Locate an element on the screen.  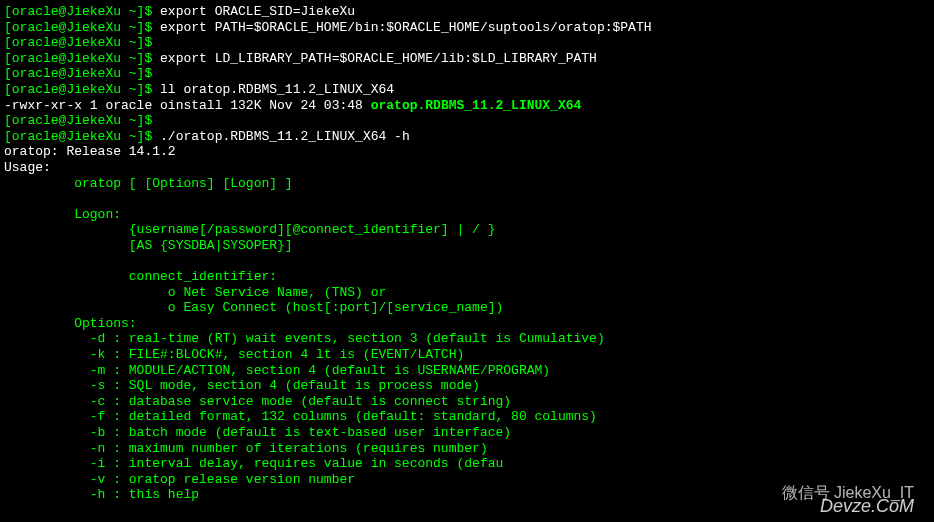
logon-label: Logon: is located at coordinates (467, 215).